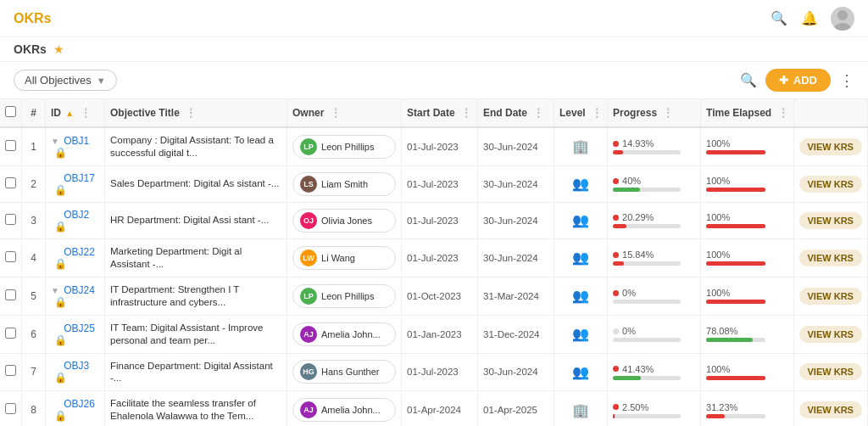 The height and width of the screenshot is (426, 868). Describe the element at coordinates (80, 252) in the screenshot. I see `objective-id-link: OBJ22` at that location.